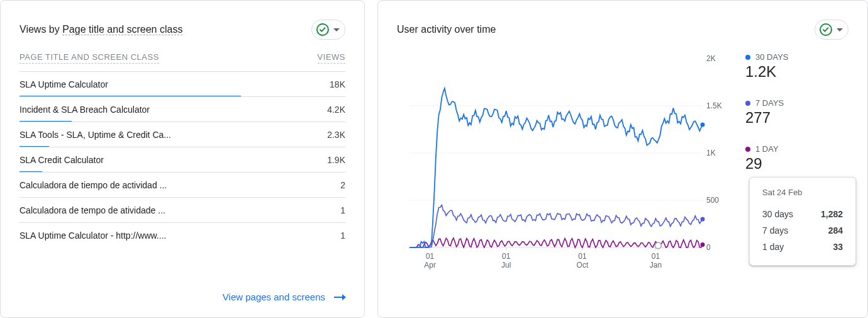  I want to click on row-value: 4.2K, so click(336, 110).